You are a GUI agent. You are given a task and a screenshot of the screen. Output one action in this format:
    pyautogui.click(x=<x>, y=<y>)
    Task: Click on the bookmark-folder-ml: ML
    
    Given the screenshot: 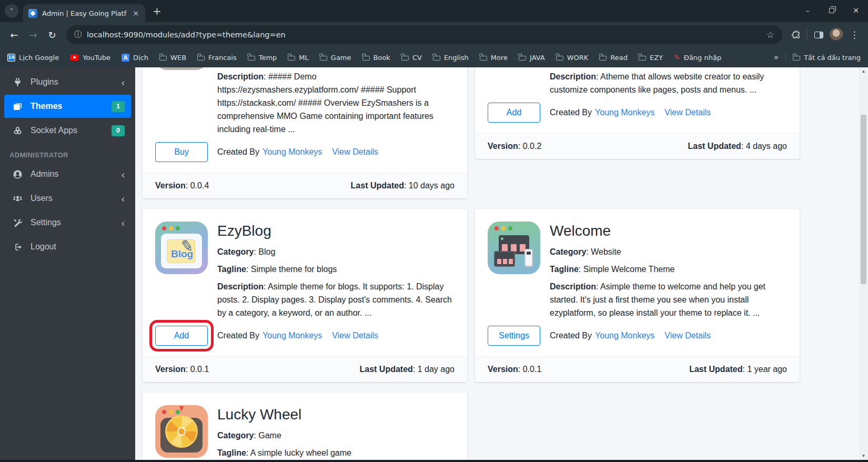 What is the action you would take?
    pyautogui.click(x=298, y=58)
    